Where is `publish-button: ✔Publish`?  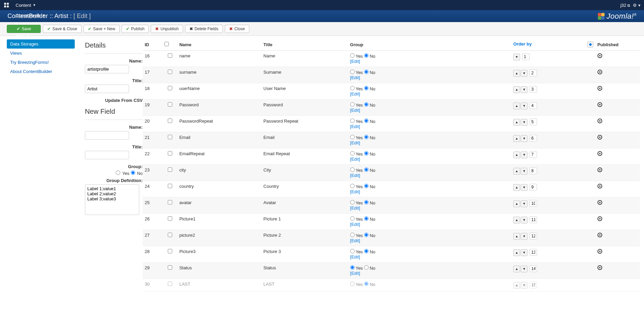
publish-button: ✔Publish is located at coordinates (135, 29).